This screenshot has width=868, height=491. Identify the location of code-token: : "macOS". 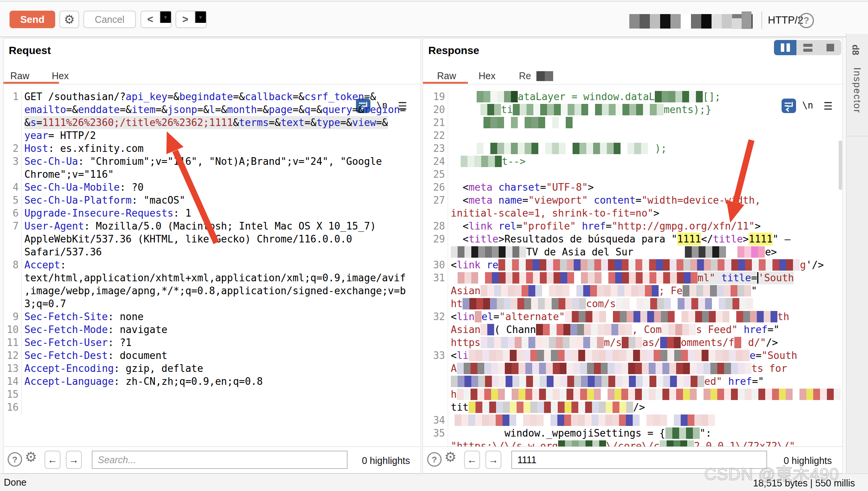
(158, 200).